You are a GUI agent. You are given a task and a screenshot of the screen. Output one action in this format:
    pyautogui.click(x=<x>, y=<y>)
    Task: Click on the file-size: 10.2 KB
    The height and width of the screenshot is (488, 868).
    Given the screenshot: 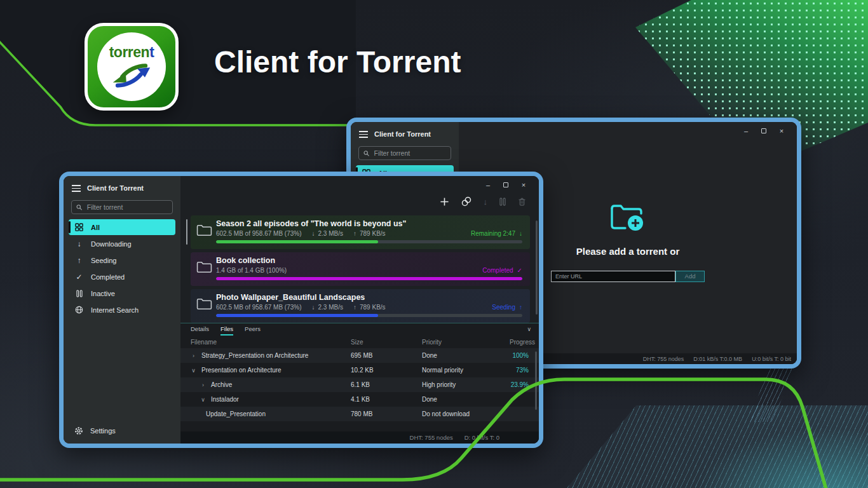 What is the action you would take?
    pyautogui.click(x=386, y=370)
    